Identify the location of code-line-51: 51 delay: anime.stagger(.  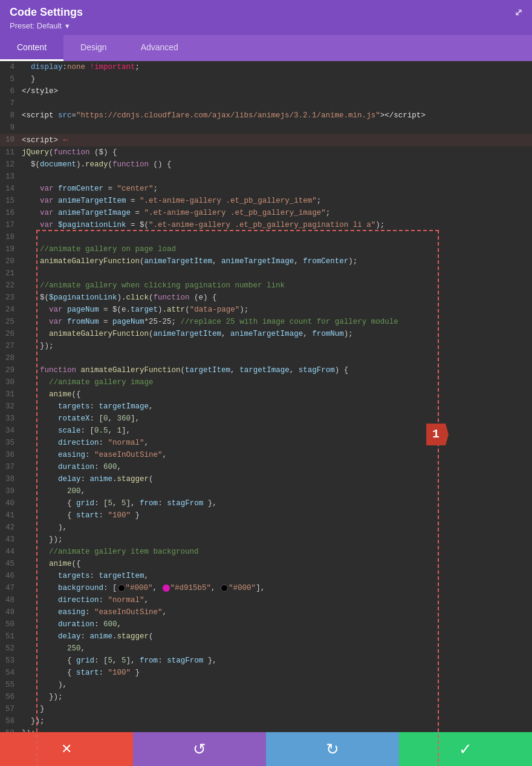
(266, 637).